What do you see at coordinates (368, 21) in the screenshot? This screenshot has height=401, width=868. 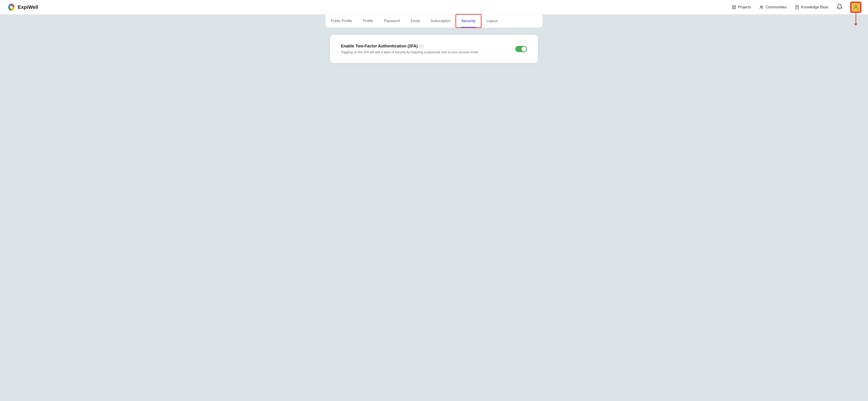 I see `tab-profile: Profile` at bounding box center [368, 21].